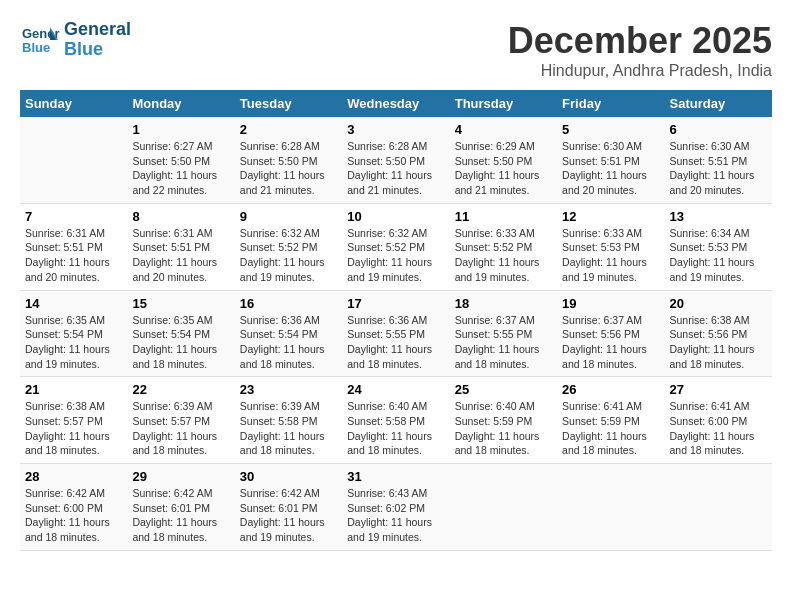  I want to click on day-number: 15, so click(180, 304).